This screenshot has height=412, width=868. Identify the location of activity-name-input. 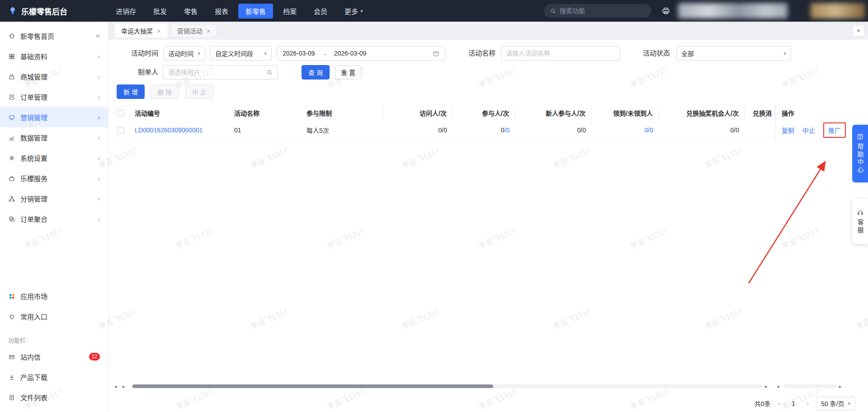
(561, 53).